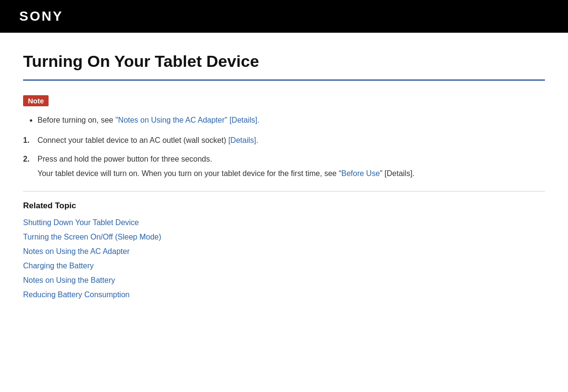 The width and height of the screenshot is (568, 392). Describe the element at coordinates (284, 280) in the screenshot. I see `related-link-item-5: Notes on Using the Battery` at that location.